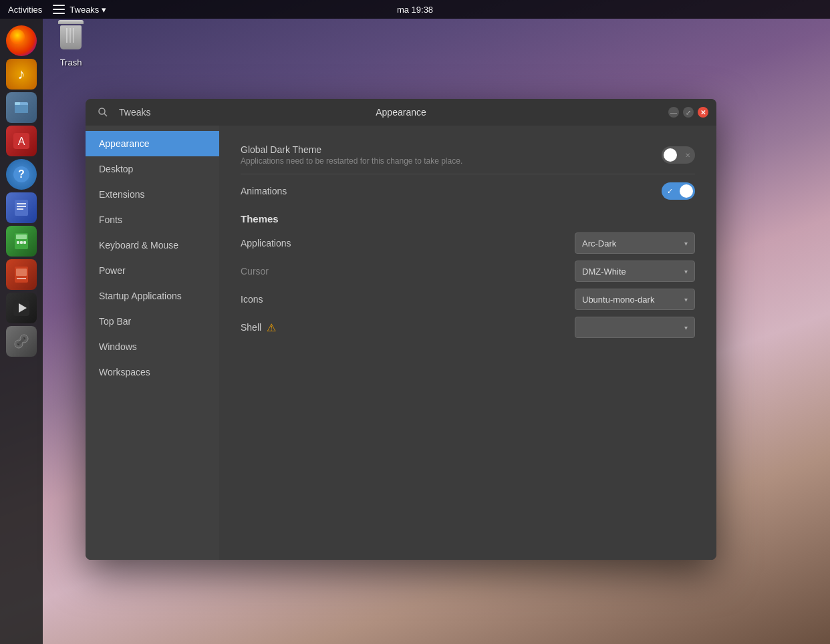 This screenshot has height=644, width=830. What do you see at coordinates (263, 191) in the screenshot?
I see `animations-label: Animations` at bounding box center [263, 191].